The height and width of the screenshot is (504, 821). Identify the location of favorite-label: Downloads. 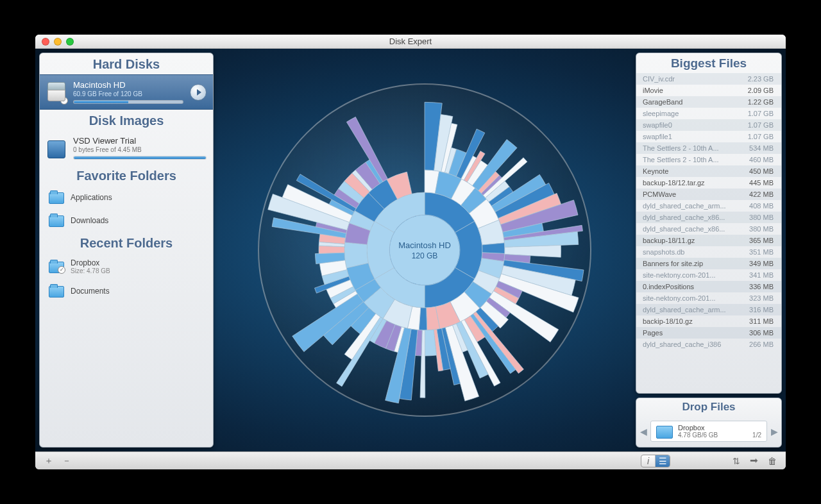
(90, 221).